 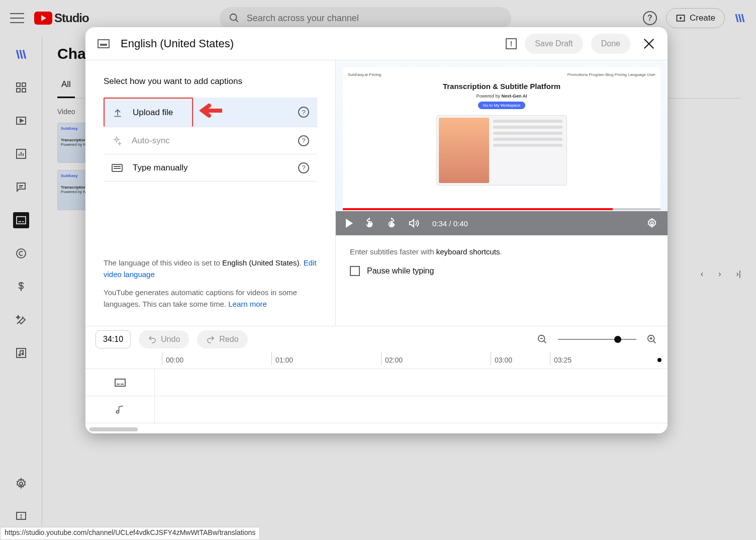 What do you see at coordinates (369, 223) in the screenshot?
I see `rewind-10-icon: 10` at bounding box center [369, 223].